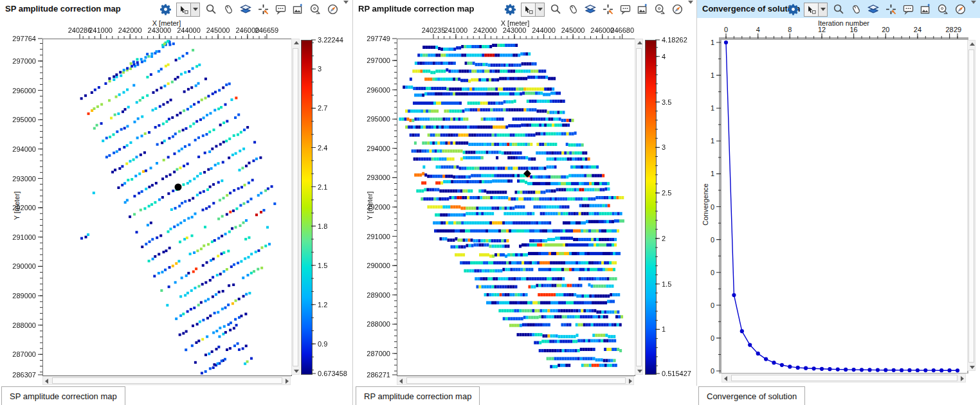  What do you see at coordinates (24, 354) in the screenshot?
I see `svg-text: 287000` at bounding box center [24, 354].